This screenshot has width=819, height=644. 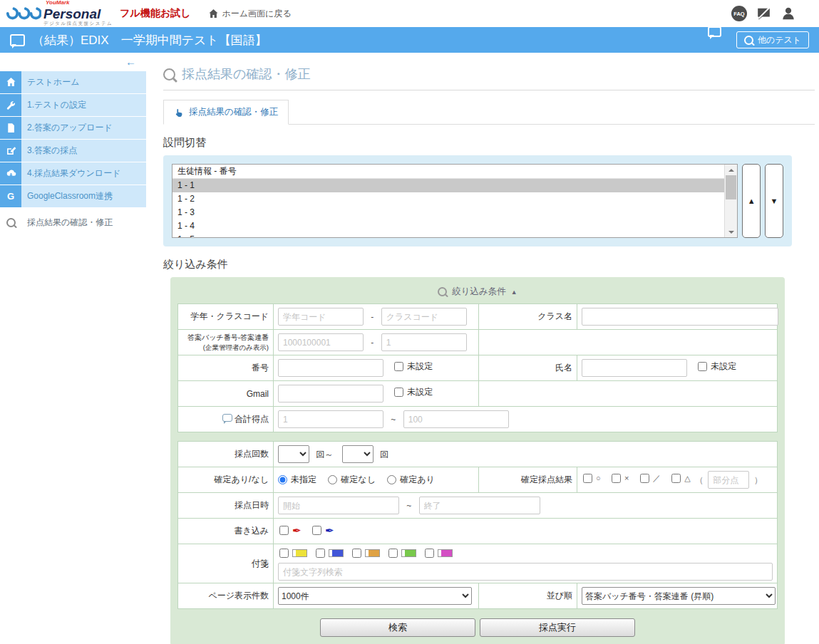 What do you see at coordinates (375, 596) in the screenshot?
I see `page-size-select: 1000件` at bounding box center [375, 596].